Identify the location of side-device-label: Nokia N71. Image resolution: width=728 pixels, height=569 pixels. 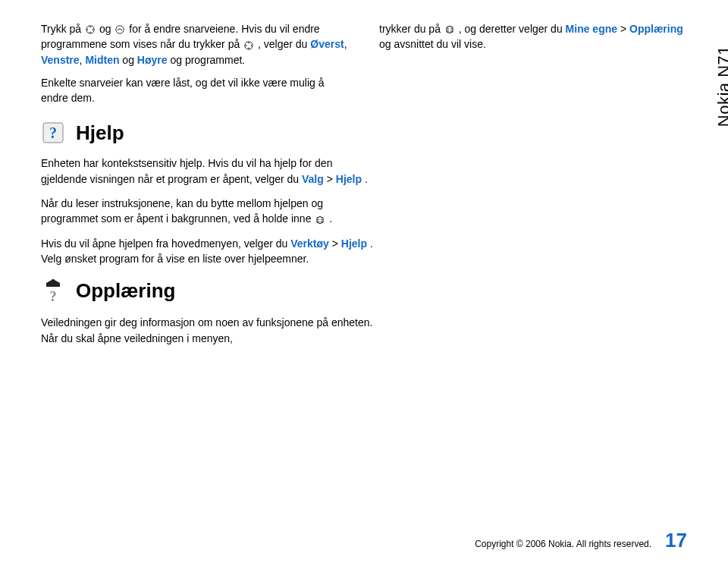
(721, 86).